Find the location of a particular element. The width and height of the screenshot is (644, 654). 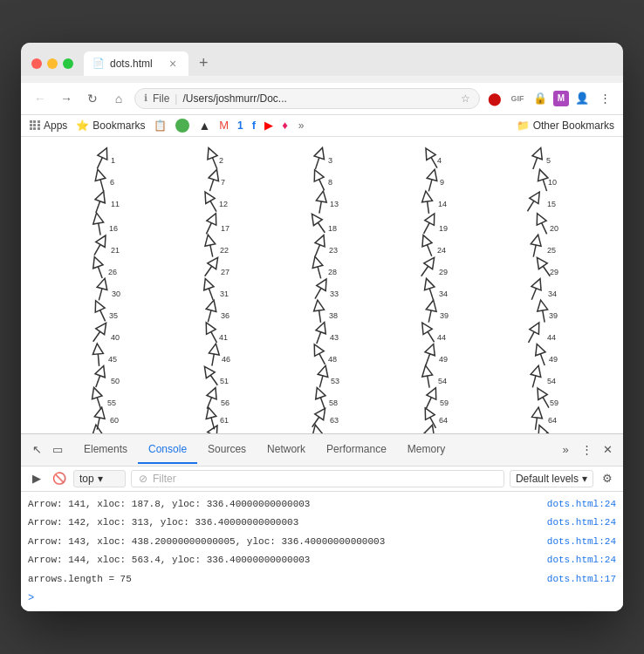

more-options-icon: ⋮ is located at coordinates (605, 99).